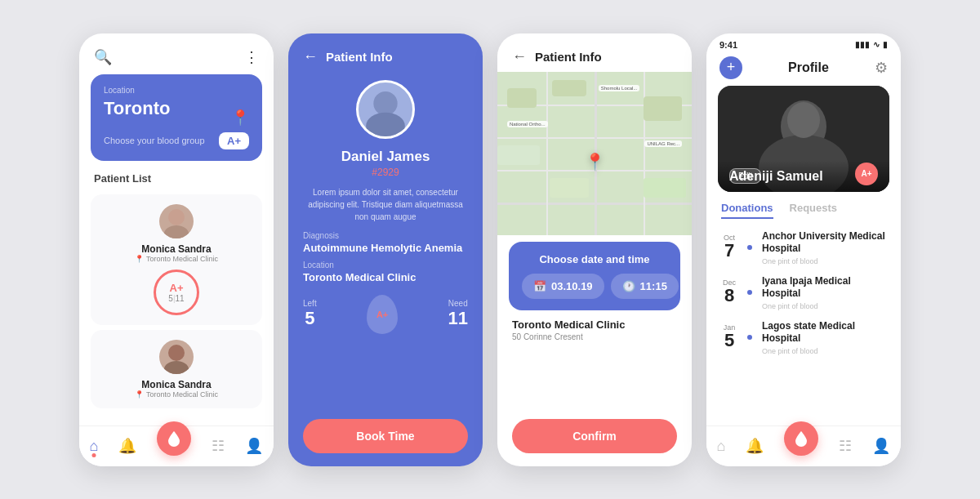 Image resolution: width=980 pixels, height=499 pixels. I want to click on day-1: 7, so click(729, 251).